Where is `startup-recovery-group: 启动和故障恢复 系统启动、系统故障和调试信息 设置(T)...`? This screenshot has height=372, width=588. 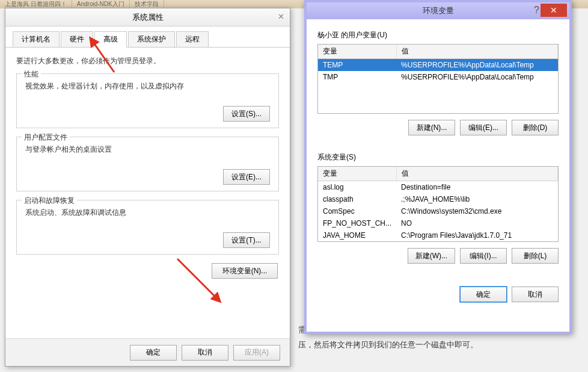 startup-recovery-group: 启动和故障恢复 系统启动、系统故障和调试信息 设置(T)... is located at coordinates (148, 228).